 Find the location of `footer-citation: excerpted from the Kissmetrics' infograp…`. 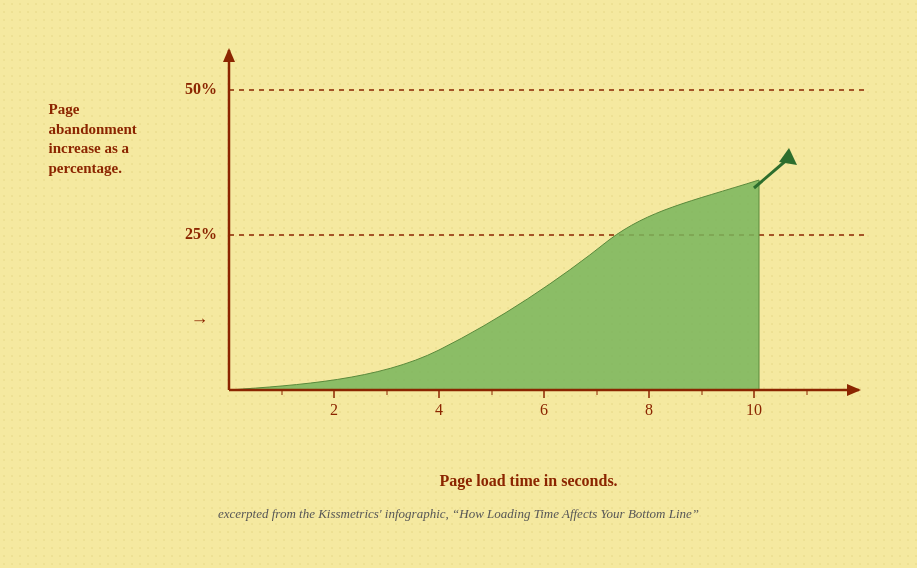

footer-citation: excerpted from the Kissmetrics' infograp… is located at coordinates (459, 514).